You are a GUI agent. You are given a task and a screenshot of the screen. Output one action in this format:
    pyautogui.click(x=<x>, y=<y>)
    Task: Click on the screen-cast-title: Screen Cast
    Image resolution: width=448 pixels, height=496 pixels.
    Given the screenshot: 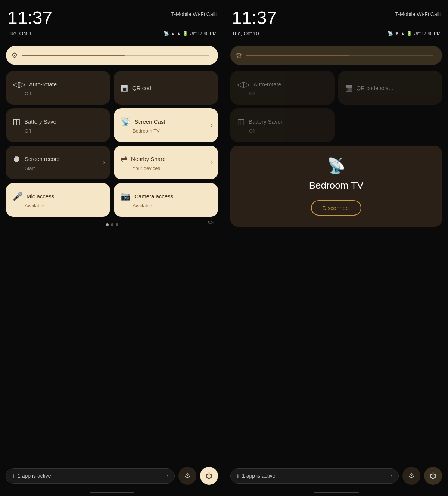 What is the action you would take?
    pyautogui.click(x=150, y=122)
    